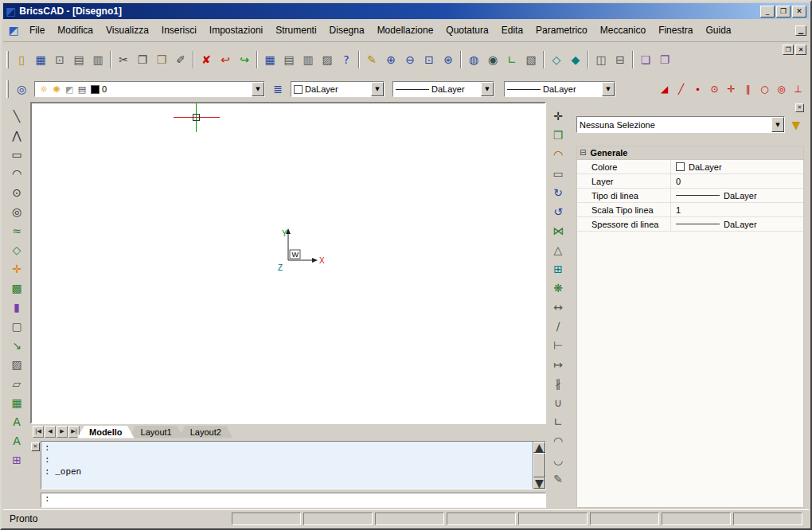  What do you see at coordinates (406, 11) in the screenshot?
I see `title-bar: ◩ BricsCAD - [Disegno1] _ ❐ ✕` at bounding box center [406, 11].